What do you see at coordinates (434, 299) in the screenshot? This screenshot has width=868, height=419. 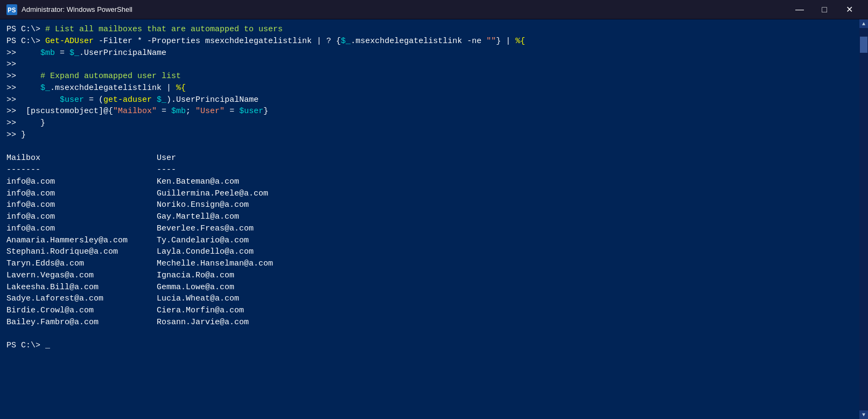 I see `table-row: Sadye.Laforest@a.com Lucia.Wheat@a.com` at bounding box center [434, 299].